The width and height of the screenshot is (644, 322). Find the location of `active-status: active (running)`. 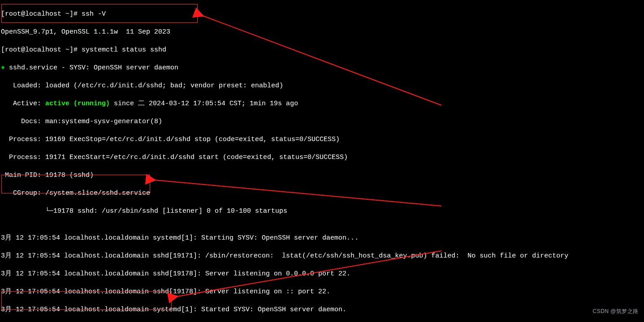

active-status: active (running) is located at coordinates (78, 104).